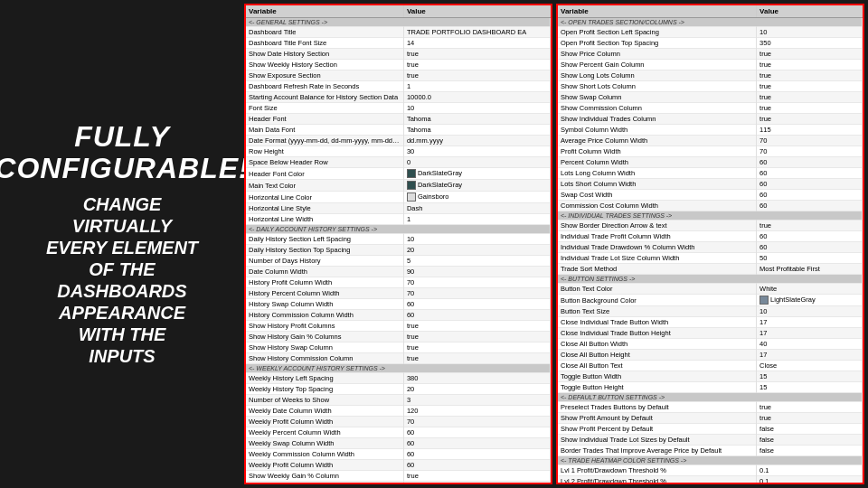 This screenshot has height=488, width=868. What do you see at coordinates (398, 54) in the screenshot?
I see `table-row: Show Date History Sectiontrue` at bounding box center [398, 54].